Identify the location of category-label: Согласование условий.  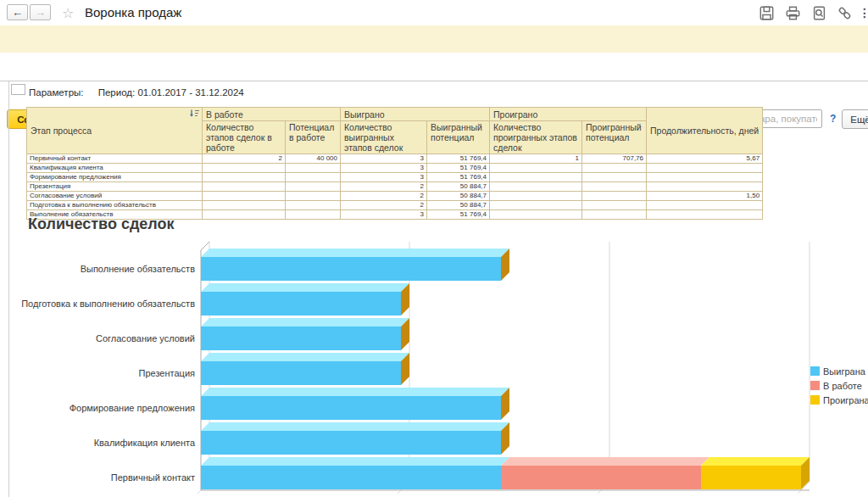
(146, 338).